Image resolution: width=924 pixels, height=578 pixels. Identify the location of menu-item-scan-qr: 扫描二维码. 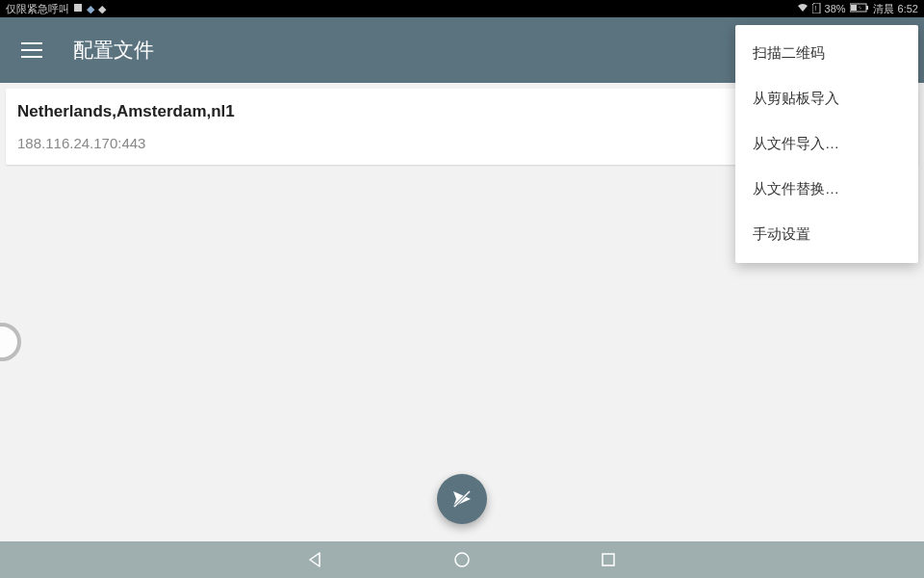
(827, 54).